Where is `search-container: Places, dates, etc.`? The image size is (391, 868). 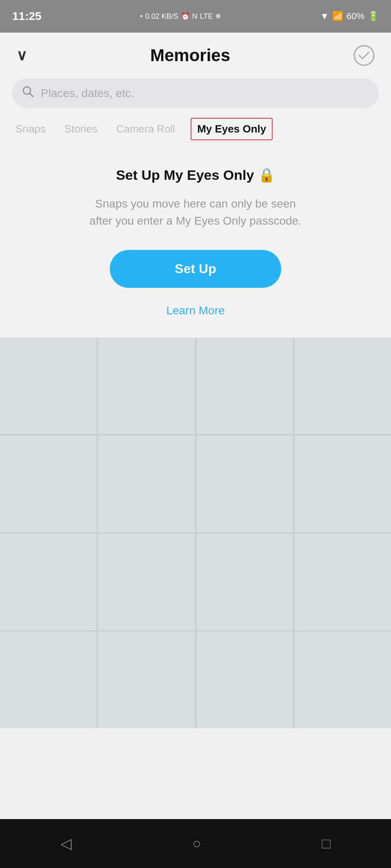 search-container: Places, dates, etc. is located at coordinates (196, 95).